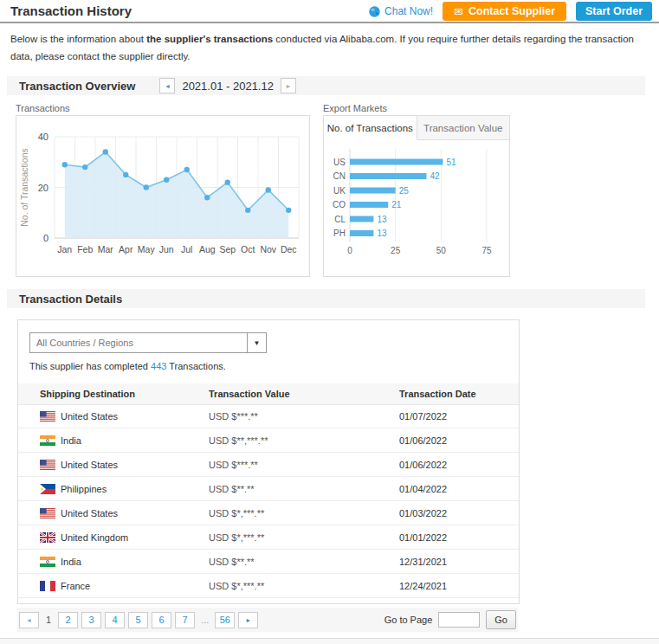  What do you see at coordinates (125, 586) in the screenshot?
I see `country-cell: France` at bounding box center [125, 586].